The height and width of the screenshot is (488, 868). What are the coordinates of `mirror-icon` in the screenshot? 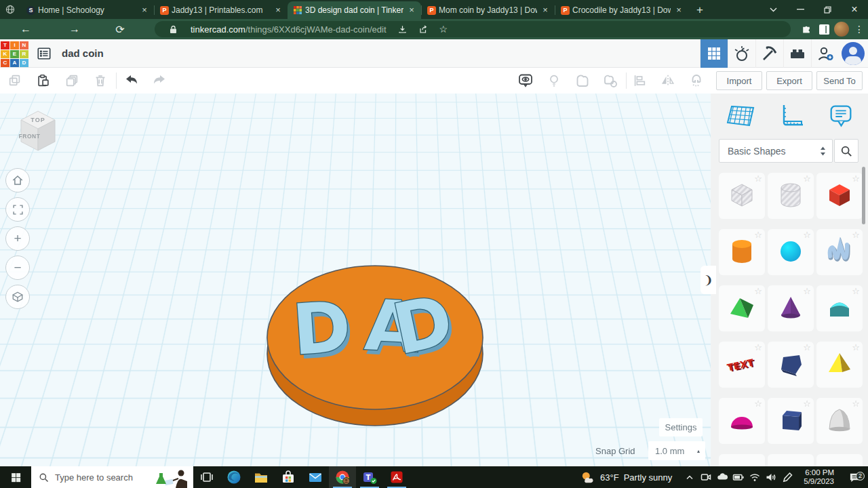 It's located at (667, 81).